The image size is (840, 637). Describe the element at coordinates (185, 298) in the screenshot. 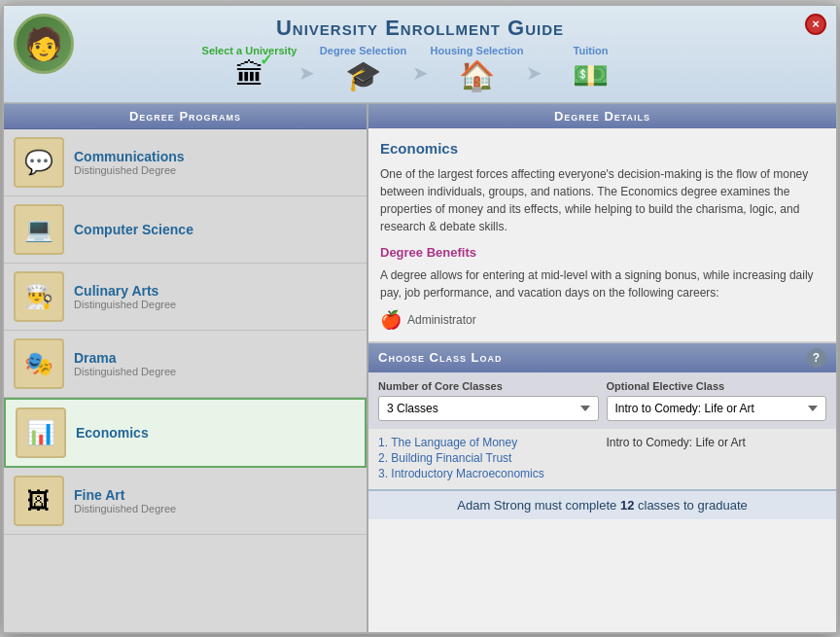

I see `degree-item-culinary-arts: 👨‍🍳 Culinary Arts Distinguished Degree` at that location.